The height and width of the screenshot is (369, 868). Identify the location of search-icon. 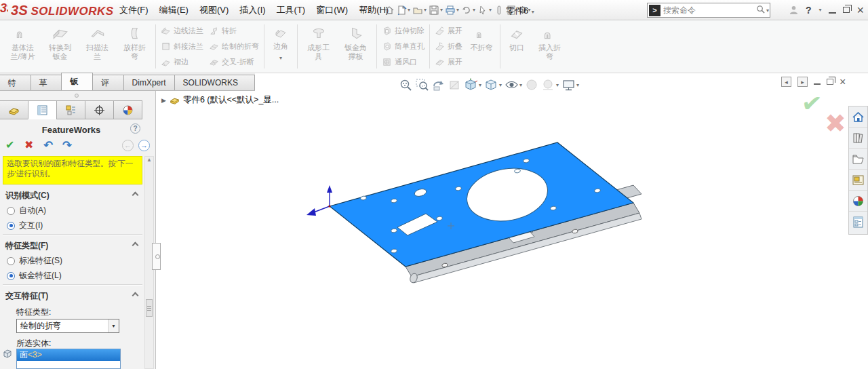
(761, 10).